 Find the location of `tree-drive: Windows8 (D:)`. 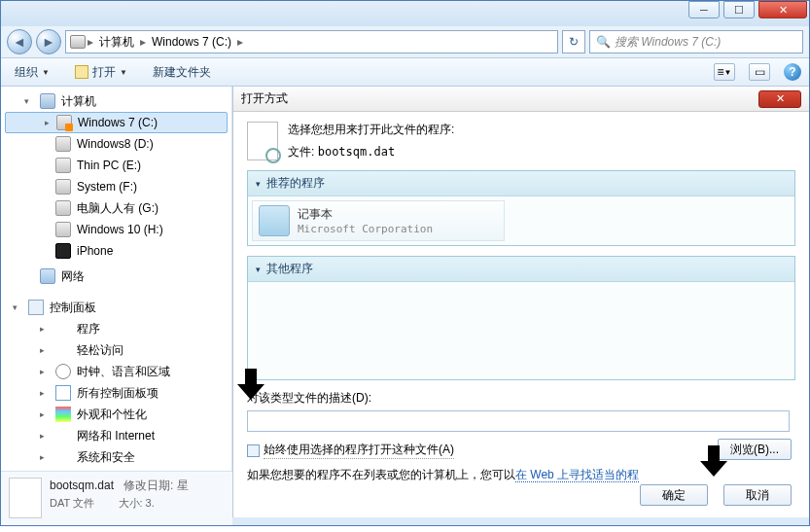

tree-drive: Windows8 (D:) is located at coordinates (117, 144).